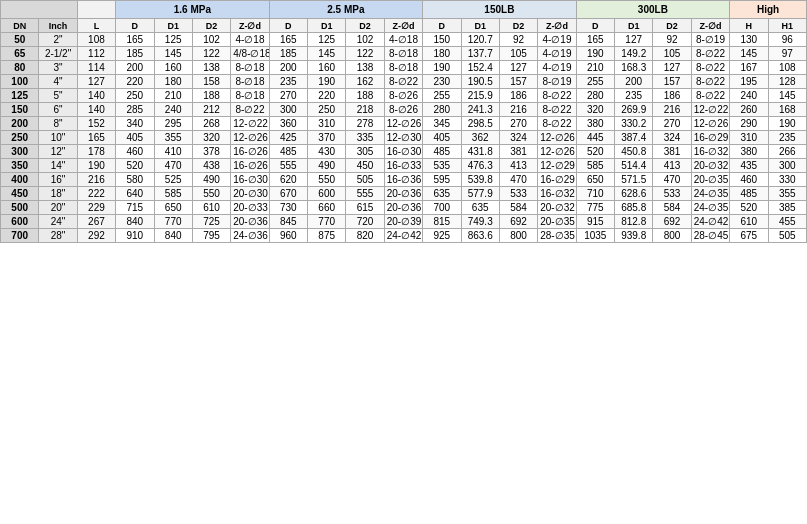 This screenshot has height=524, width=807. I want to click on cell-6-4: 295, so click(173, 124).